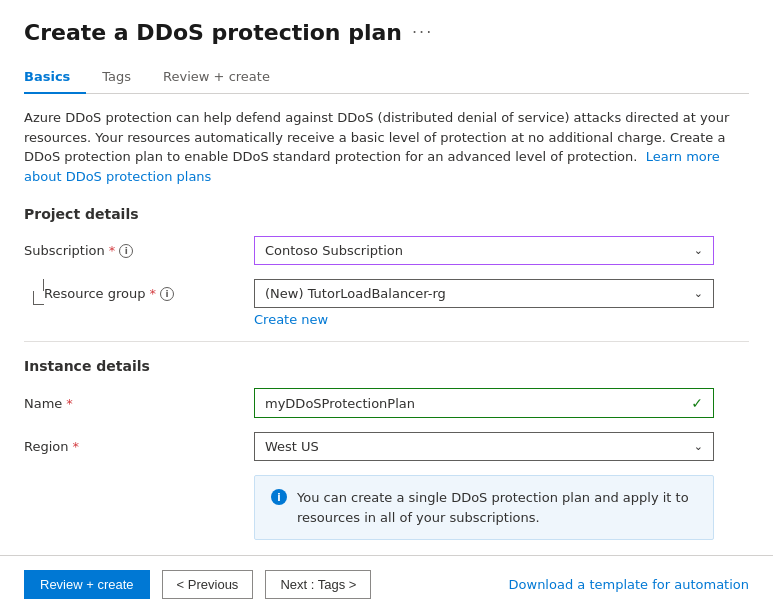  I want to click on review-create-button: Review + create, so click(87, 584).